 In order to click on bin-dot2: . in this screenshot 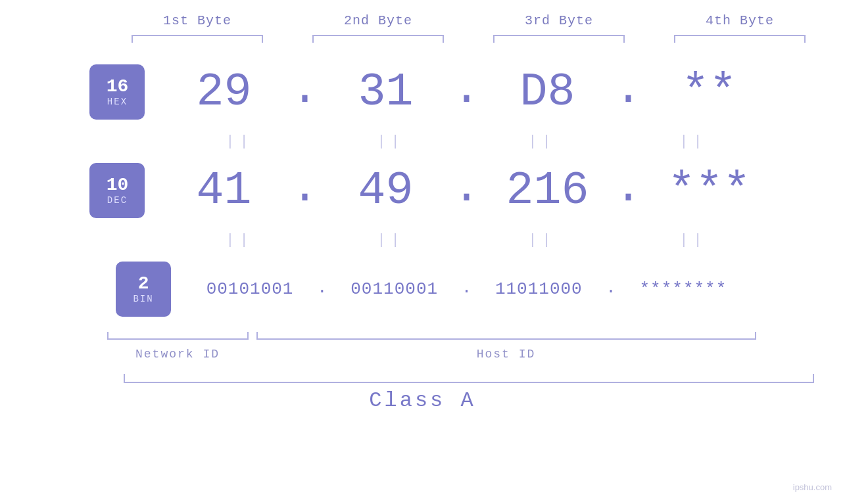, I will do `click(467, 289)`.